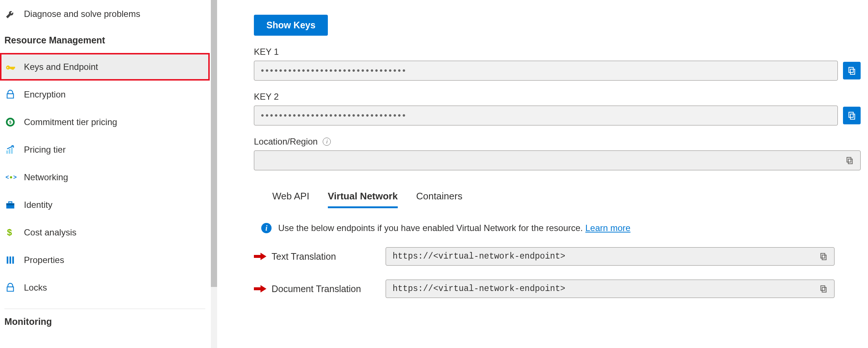 Image resolution: width=868 pixels, height=348 pixels. Describe the element at coordinates (15, 14) in the screenshot. I see `wrench-icon` at that location.